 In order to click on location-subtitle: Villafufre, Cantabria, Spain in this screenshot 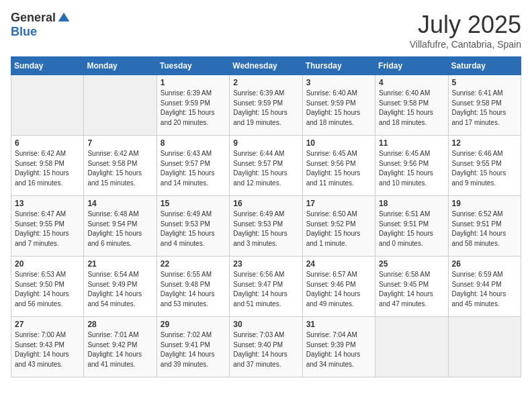, I will do `click(466, 44)`.